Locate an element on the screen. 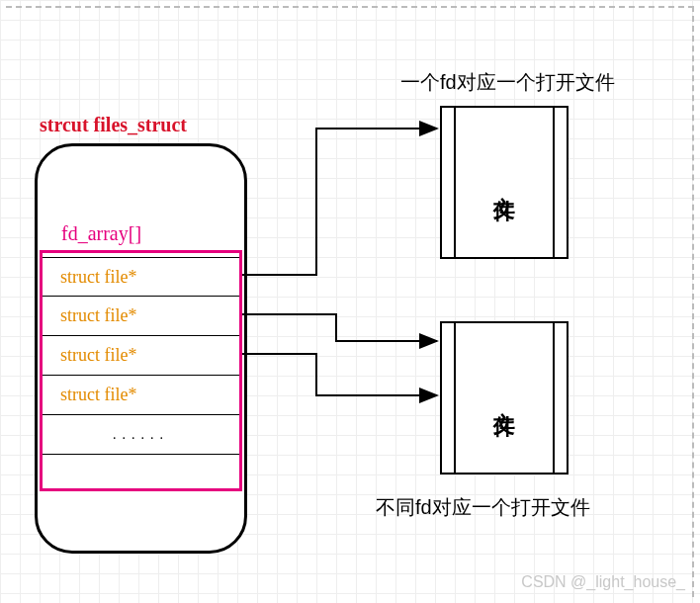  caption-top: 一个fd对应一个打开文件 is located at coordinates (508, 83).